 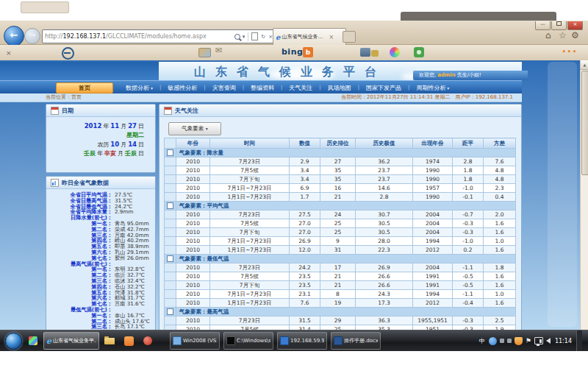 What do you see at coordinates (575, 26) in the screenshot?
I see `close-button: ×` at bounding box center [575, 26].